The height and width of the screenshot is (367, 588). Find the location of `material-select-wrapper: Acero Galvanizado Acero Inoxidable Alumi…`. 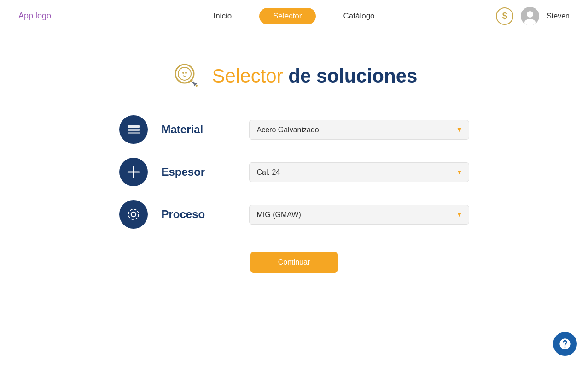

material-select-wrapper: Acero Galvanizado Acero Inoxidable Alumi… is located at coordinates (359, 130).